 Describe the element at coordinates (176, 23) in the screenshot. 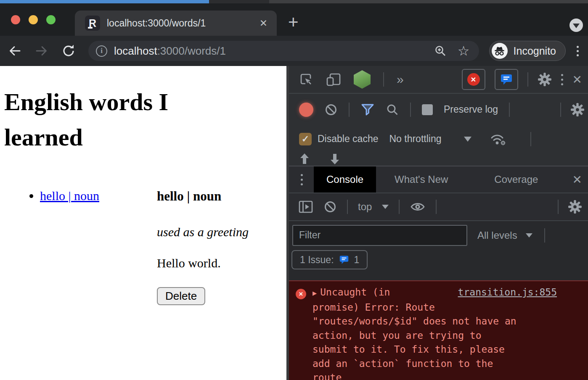

I see `browser-tab: R localhost:3000/words/1 ✕` at that location.